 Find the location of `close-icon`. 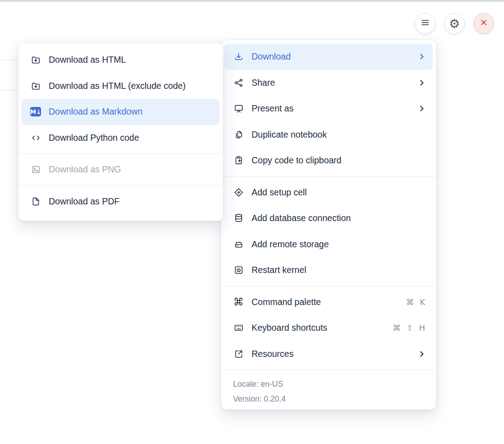

close-icon is located at coordinates (484, 23).